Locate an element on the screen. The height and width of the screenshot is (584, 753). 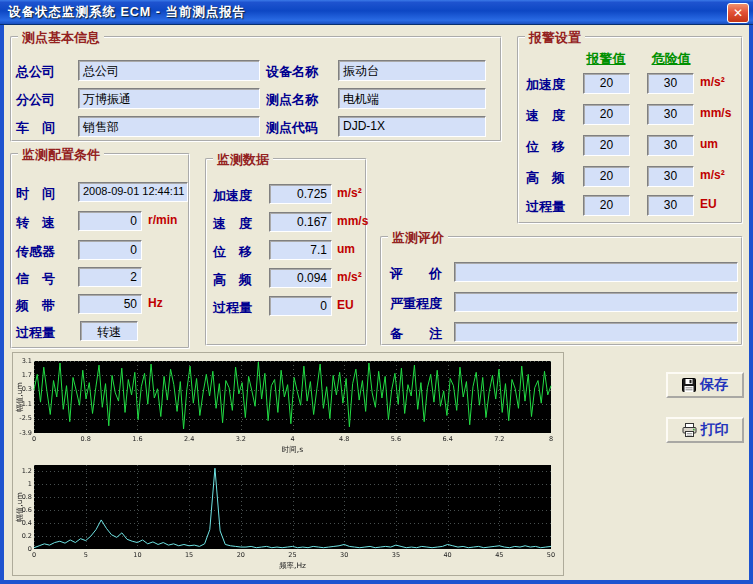
severity-field is located at coordinates (596, 302).